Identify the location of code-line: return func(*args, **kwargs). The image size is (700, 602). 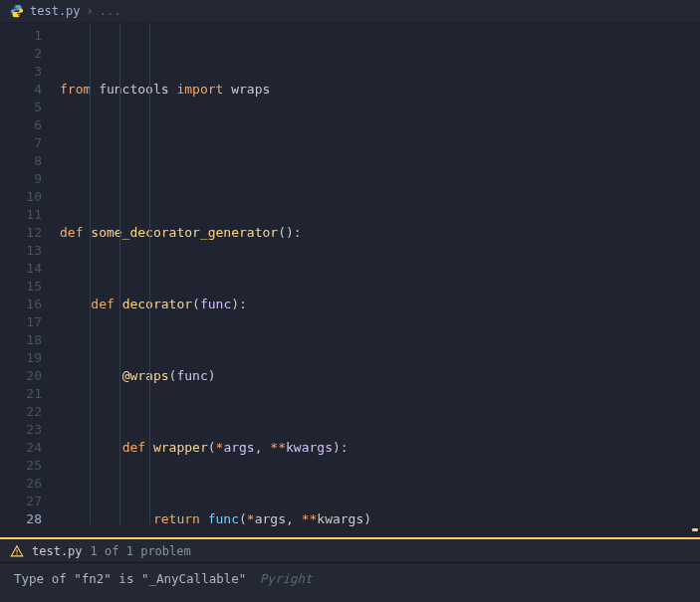
(380, 519).